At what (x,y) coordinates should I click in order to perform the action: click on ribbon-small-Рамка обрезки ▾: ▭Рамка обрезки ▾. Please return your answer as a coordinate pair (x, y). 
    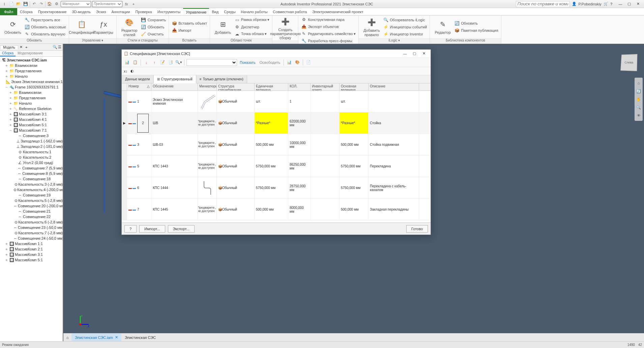
    Looking at the image, I should click on (252, 20).